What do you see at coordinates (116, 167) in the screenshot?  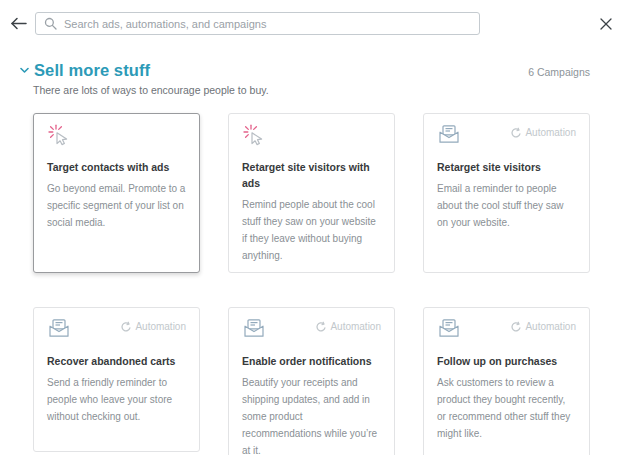 I see `card-title: Target contacts with ads` at bounding box center [116, 167].